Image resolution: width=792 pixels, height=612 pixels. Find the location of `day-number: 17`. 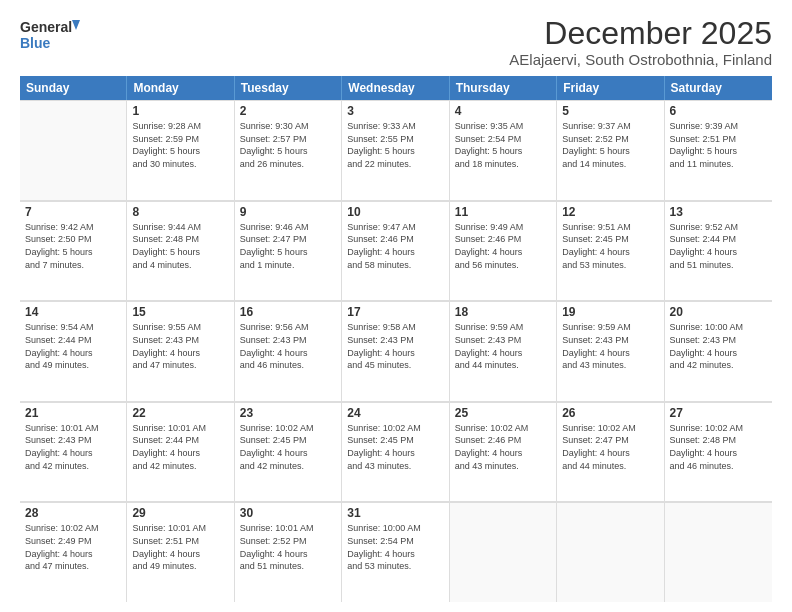

day-number: 17 is located at coordinates (395, 312).